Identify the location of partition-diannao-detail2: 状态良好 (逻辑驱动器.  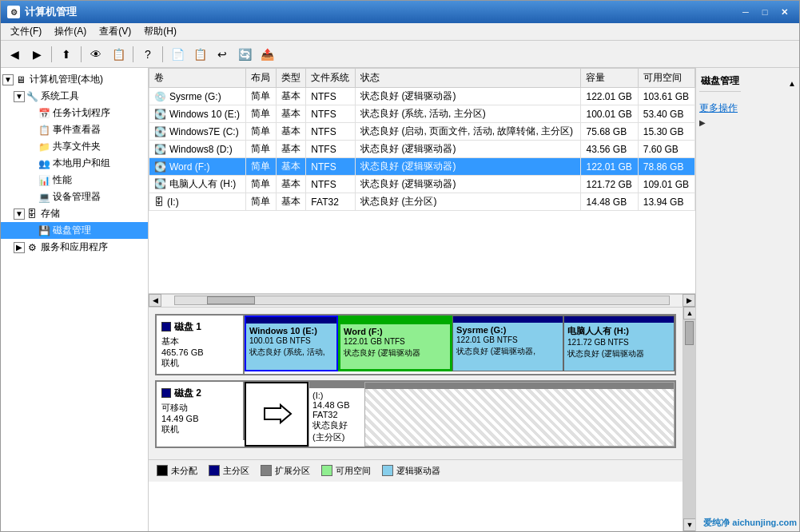
(619, 354).